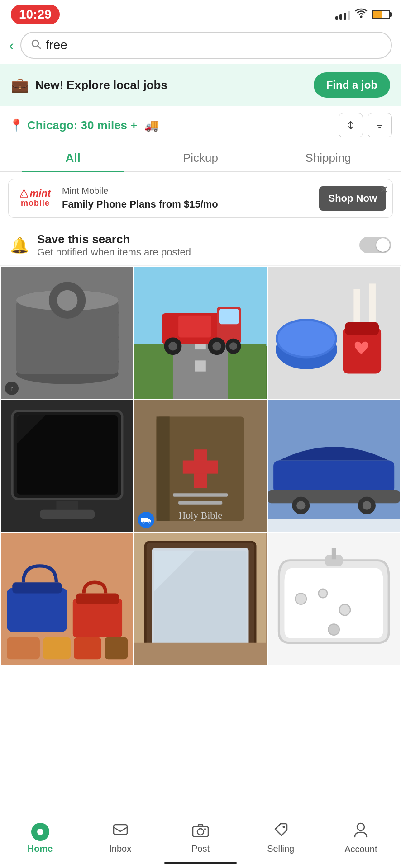  Describe the element at coordinates (361, 832) in the screenshot. I see `account-person-icon` at that location.